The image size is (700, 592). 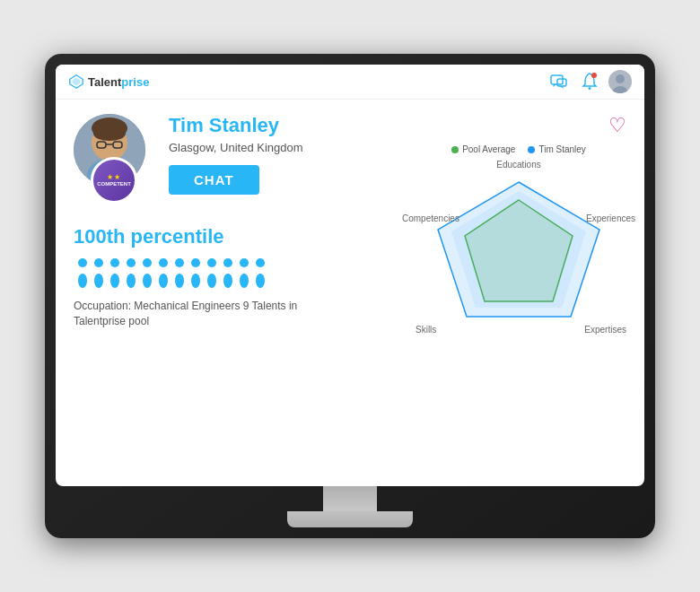 What do you see at coordinates (519, 242) in the screenshot?
I see `radar-section: Pool Average Tim Stanley` at bounding box center [519, 242].